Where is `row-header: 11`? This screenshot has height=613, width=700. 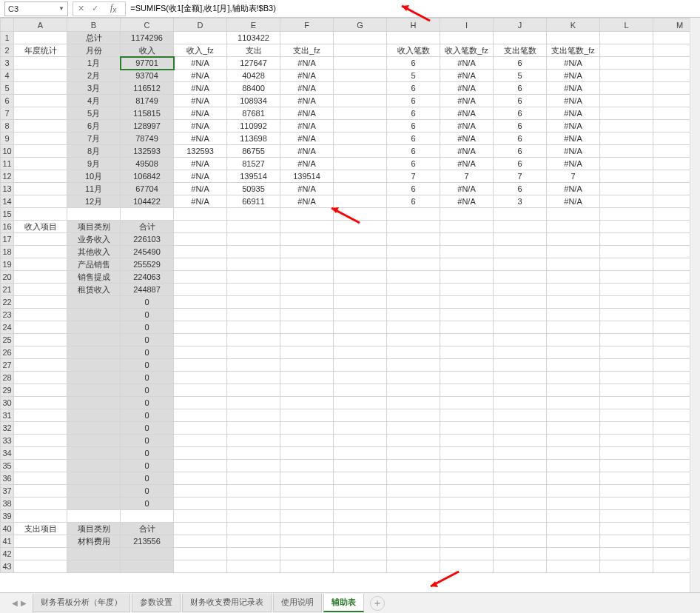
row-header: 11 is located at coordinates (7, 164).